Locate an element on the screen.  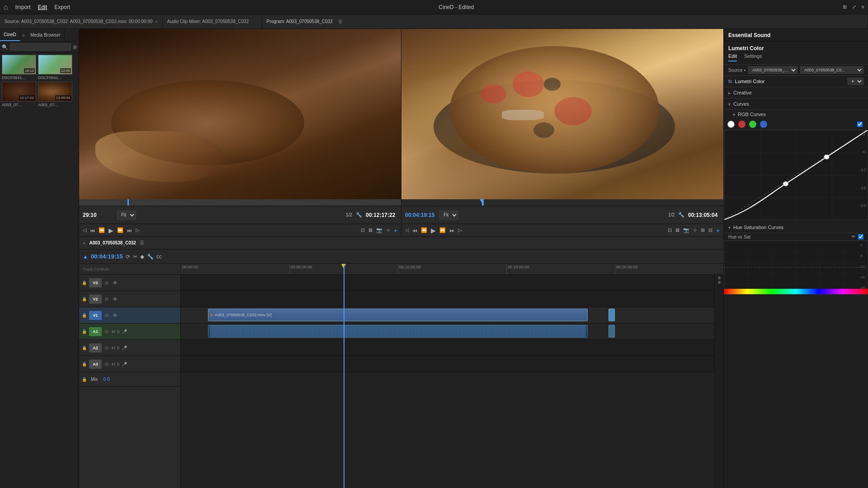
tl-select-icon: ▲ is located at coordinates (85, 257).